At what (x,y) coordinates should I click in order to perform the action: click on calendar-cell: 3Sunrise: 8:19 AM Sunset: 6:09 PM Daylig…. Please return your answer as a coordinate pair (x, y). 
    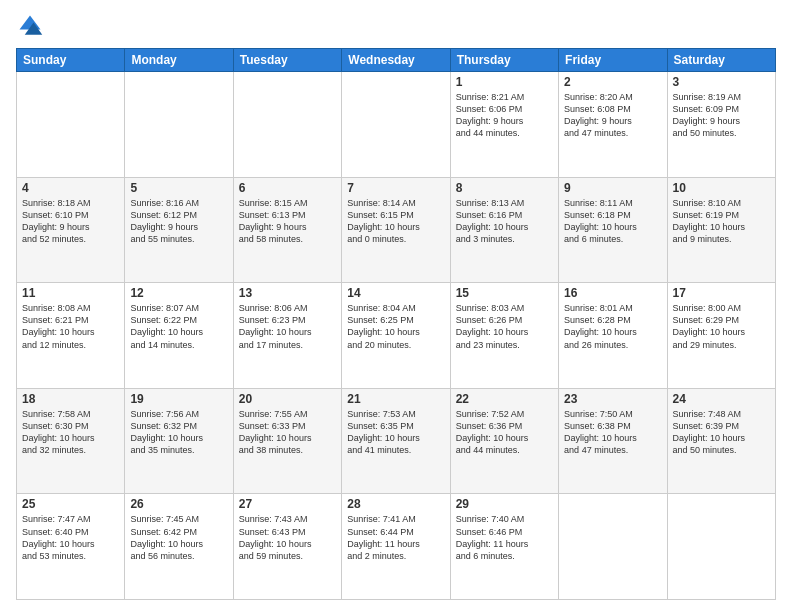
    Looking at the image, I should click on (721, 125).